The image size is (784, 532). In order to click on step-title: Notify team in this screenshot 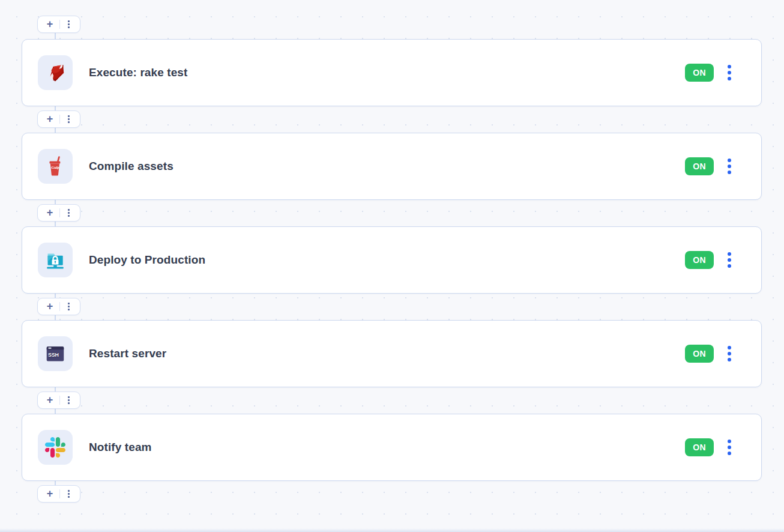, I will do `click(387, 447)`.